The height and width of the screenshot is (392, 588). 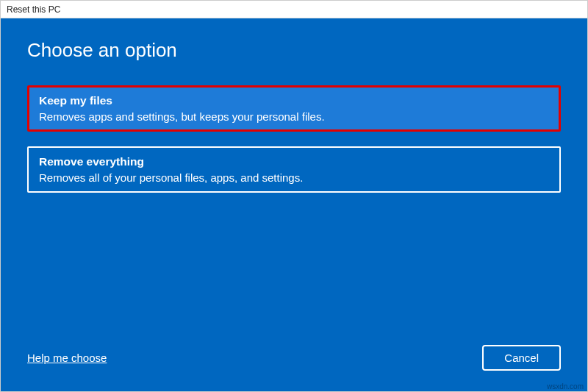 What do you see at coordinates (294, 101) in the screenshot?
I see `option-title: Keep my files` at bounding box center [294, 101].